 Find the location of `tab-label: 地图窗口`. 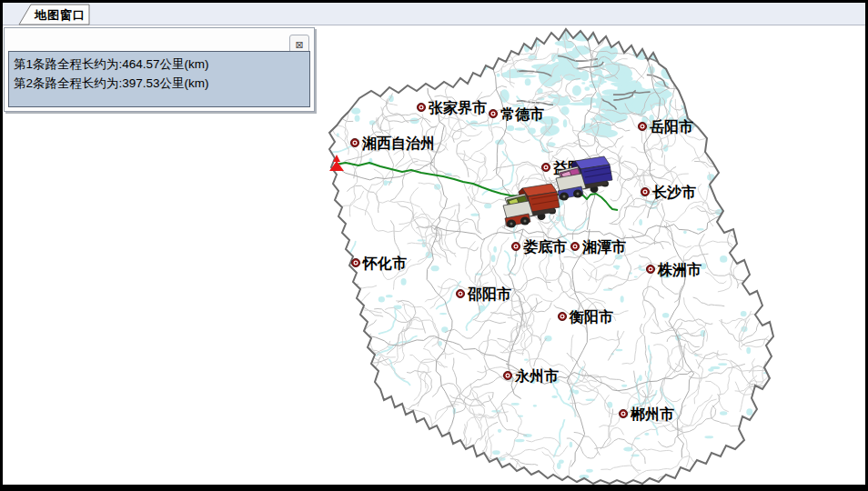

tab-label: 地图窗口 is located at coordinates (60, 15).